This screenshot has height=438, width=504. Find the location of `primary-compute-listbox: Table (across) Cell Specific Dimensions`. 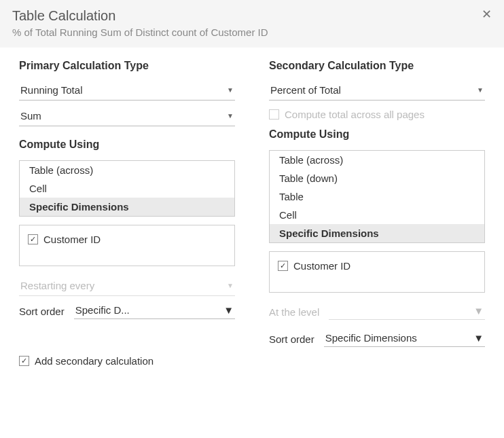

primary-compute-listbox: Table (across) Cell Specific Dimensions is located at coordinates (127, 189).